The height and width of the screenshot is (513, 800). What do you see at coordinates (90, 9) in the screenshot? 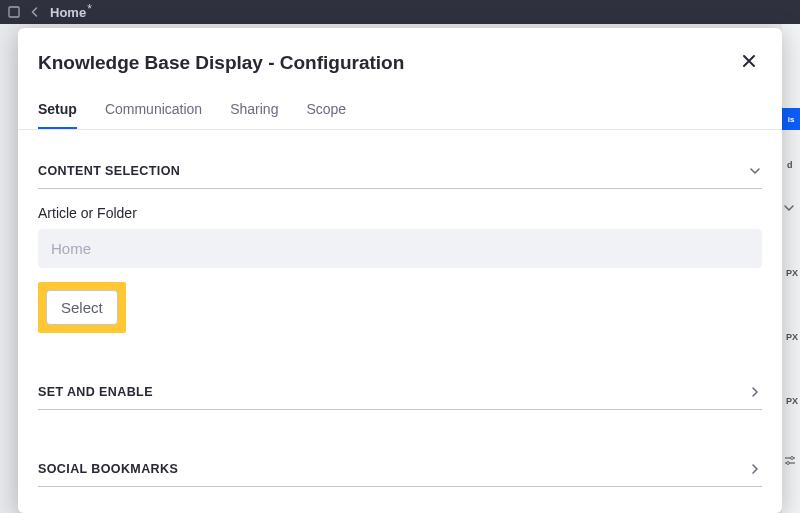
I see `dirty-indicator: *` at bounding box center [90, 9].